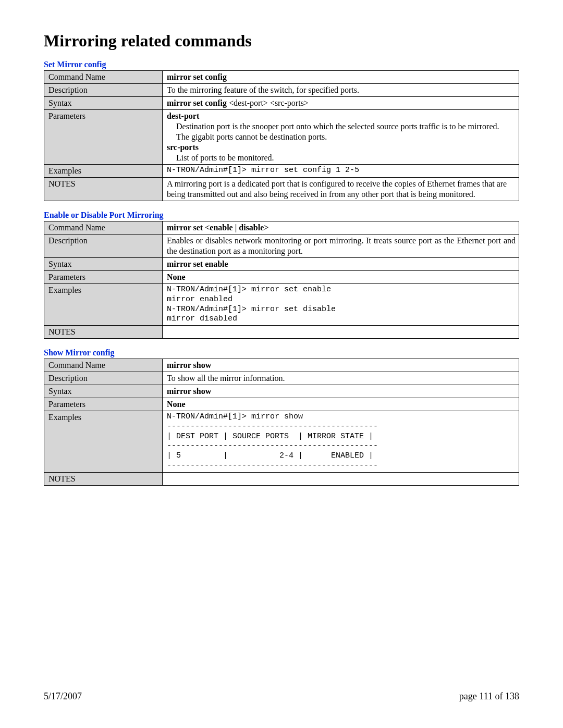 Image resolution: width=563 pixels, height=728 pixels. I want to click on param-desc: Destination port is the snooper port ont…, so click(341, 127).